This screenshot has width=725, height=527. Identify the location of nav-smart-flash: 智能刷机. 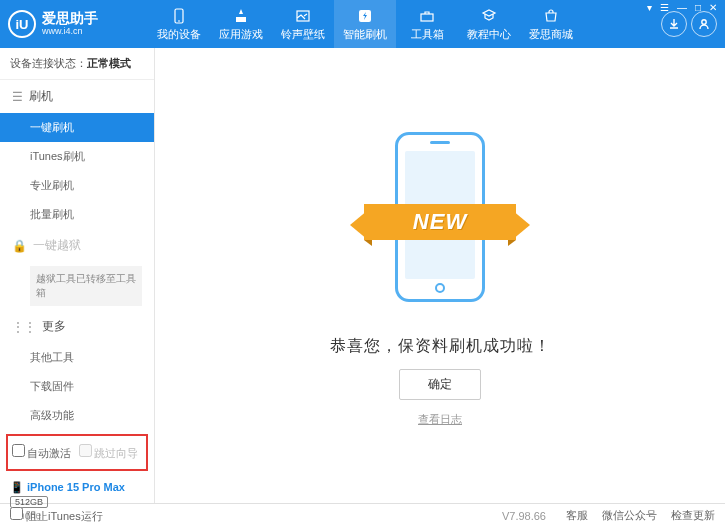
(365, 24).